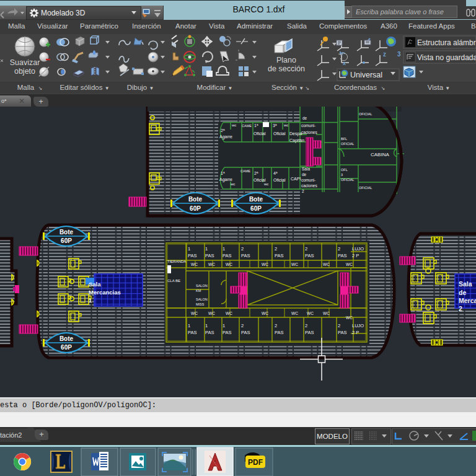 This screenshot has width=476, height=476. I want to click on svg-text: z, so click(384, 55).